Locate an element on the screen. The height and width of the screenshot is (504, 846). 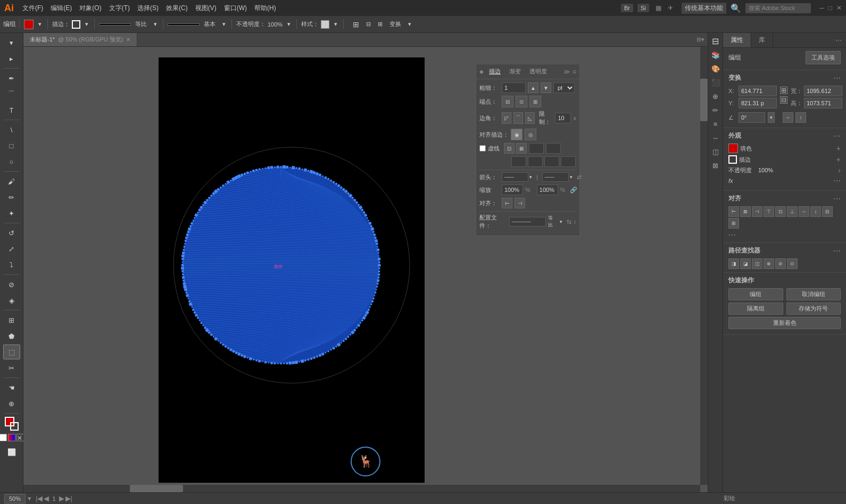
menu-object: 对象(O) is located at coordinates (90, 9).